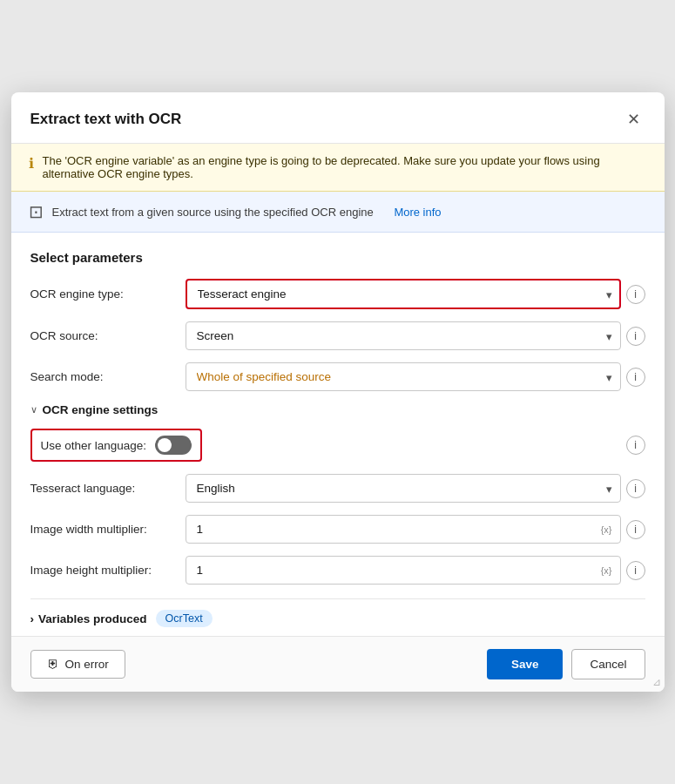 Image resolution: width=675 pixels, height=784 pixels. I want to click on dialog-footer: ⛨ On error Save Cancel, so click(338, 664).